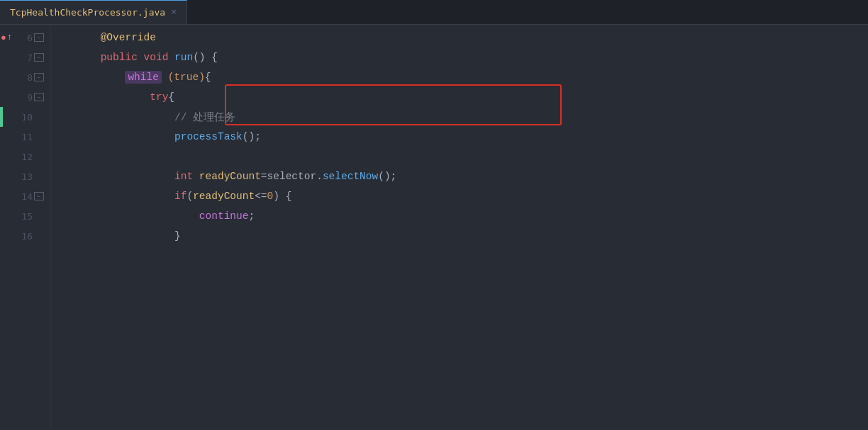  What do you see at coordinates (460, 137) in the screenshot?
I see `code-line-11: processTask ();` at bounding box center [460, 137].